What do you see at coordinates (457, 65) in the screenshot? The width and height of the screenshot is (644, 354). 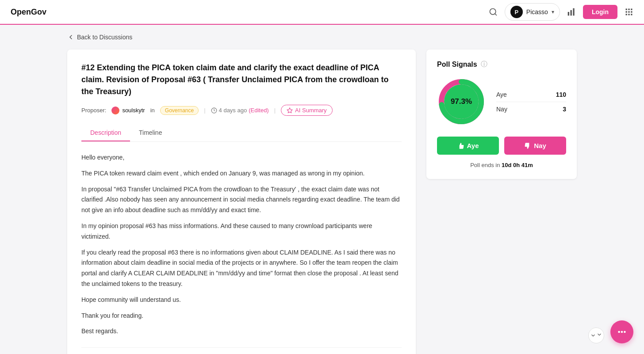 I see `poll-title: Poll Signals` at bounding box center [457, 65].